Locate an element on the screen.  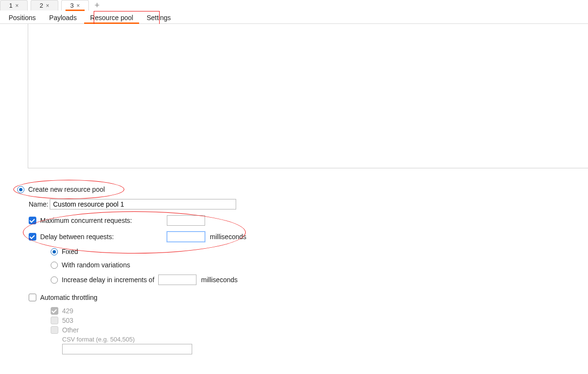
plus-icon: + is located at coordinates (98, 5).